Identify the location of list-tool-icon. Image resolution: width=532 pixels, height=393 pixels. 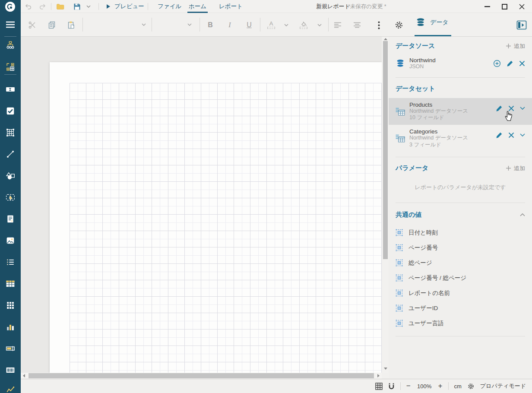
(10, 262).